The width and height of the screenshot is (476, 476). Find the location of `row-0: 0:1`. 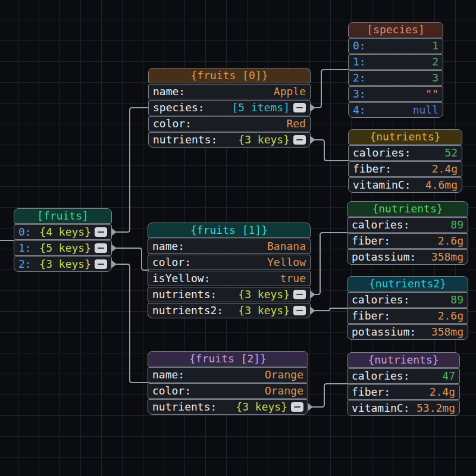

row-0: 0:1 is located at coordinates (396, 46).